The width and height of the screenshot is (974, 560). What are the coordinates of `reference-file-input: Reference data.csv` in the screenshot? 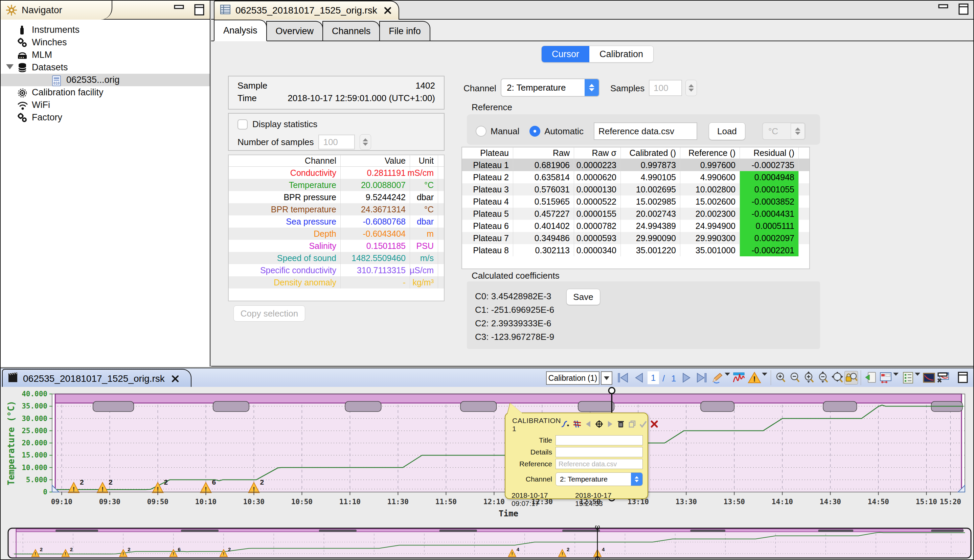 It's located at (645, 131).